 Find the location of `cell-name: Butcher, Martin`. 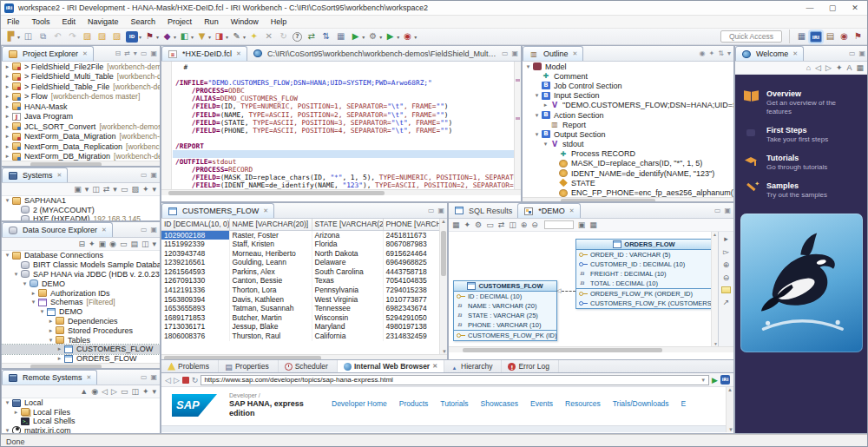

cell-name: Butcher, Martin is located at coordinates (271, 318).